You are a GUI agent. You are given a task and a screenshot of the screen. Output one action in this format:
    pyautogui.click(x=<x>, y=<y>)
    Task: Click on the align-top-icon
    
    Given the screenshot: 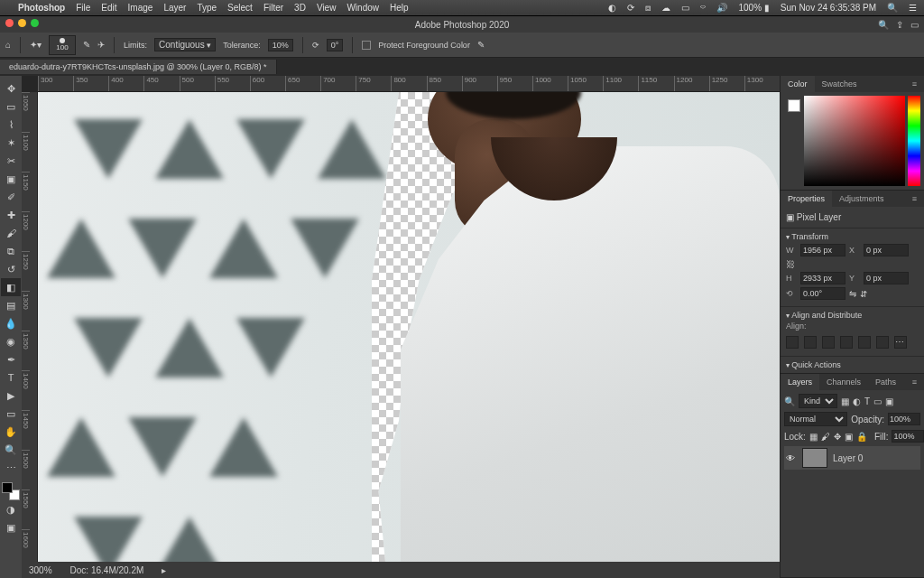 What is the action you would take?
    pyautogui.click(x=846, y=342)
    